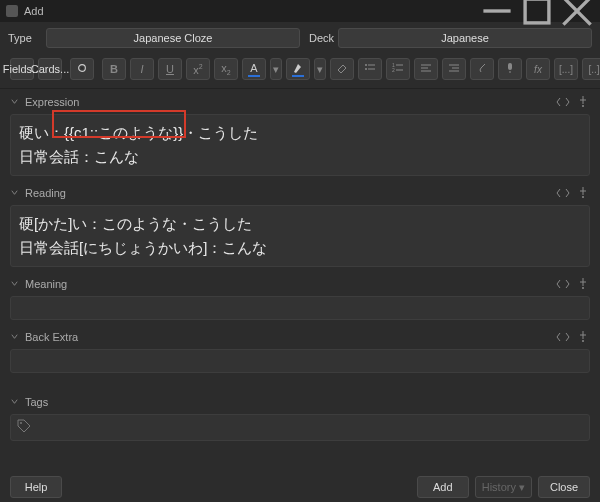 The height and width of the screenshot is (502, 600). I want to click on text-color-dropdown: ▾, so click(276, 69).